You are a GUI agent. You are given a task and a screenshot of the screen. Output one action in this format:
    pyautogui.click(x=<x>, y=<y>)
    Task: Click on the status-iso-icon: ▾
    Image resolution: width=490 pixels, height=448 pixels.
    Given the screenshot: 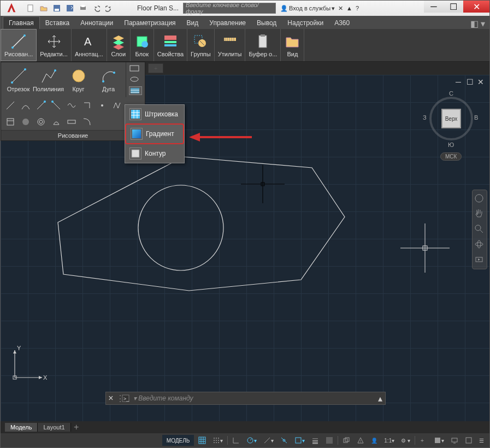 What is the action you would take?
    pyautogui.click(x=269, y=440)
    